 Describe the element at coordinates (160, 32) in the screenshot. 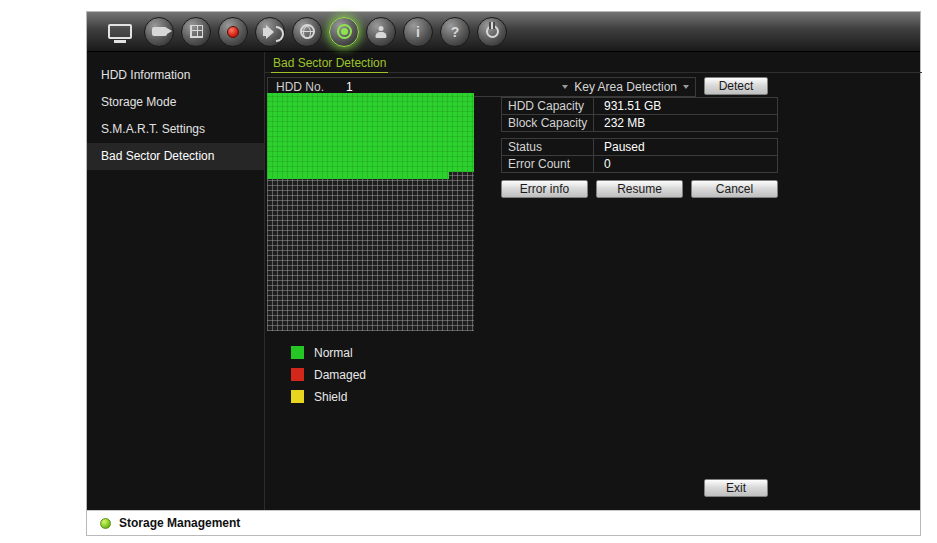

I see `camera-glyph` at that location.